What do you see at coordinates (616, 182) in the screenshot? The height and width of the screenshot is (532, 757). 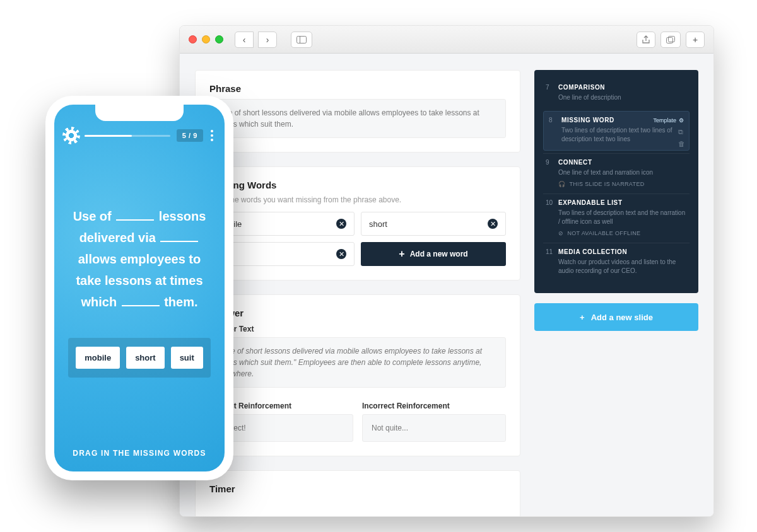 I see `slides-panel: 7 COMPARISON One line of description 8 M…` at bounding box center [616, 182].